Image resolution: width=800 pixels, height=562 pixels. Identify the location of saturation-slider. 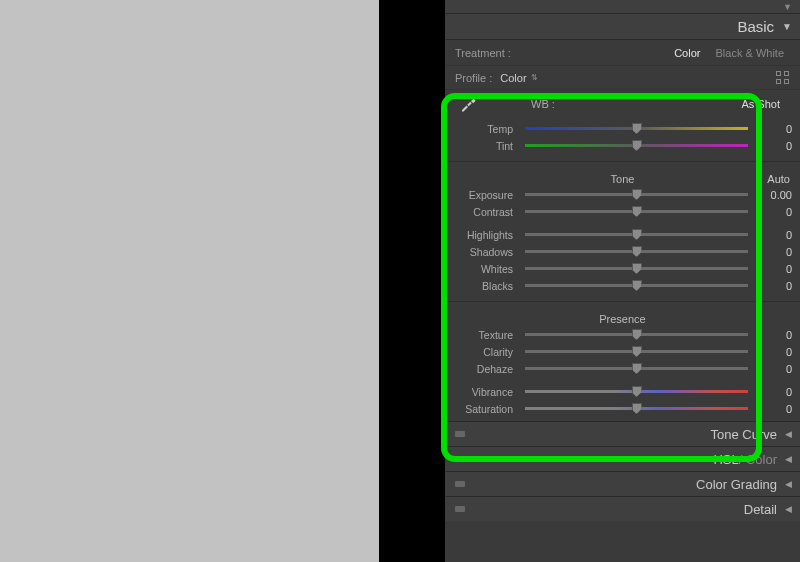
(636, 408).